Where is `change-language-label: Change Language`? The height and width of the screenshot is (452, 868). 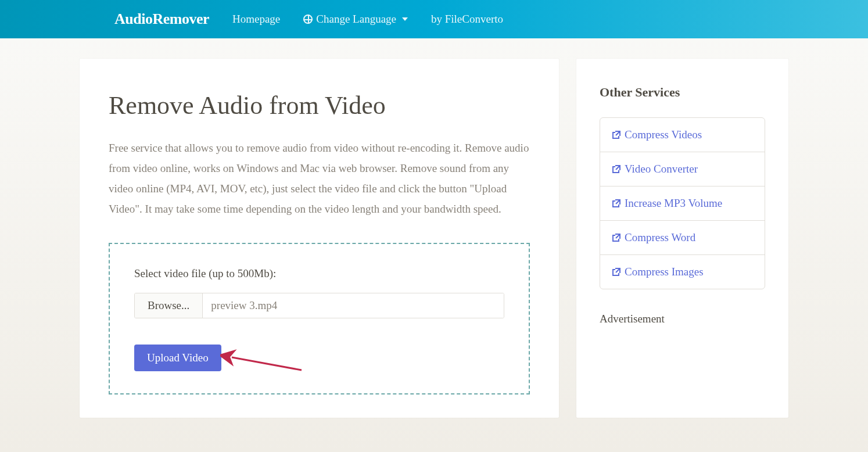
change-language-label: Change Language is located at coordinates (356, 19).